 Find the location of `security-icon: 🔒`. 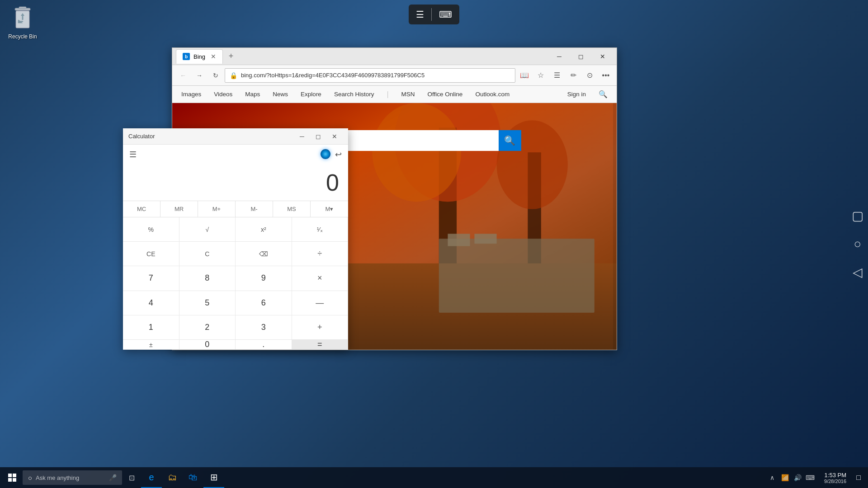

security-icon: 🔒 is located at coordinates (233, 75).